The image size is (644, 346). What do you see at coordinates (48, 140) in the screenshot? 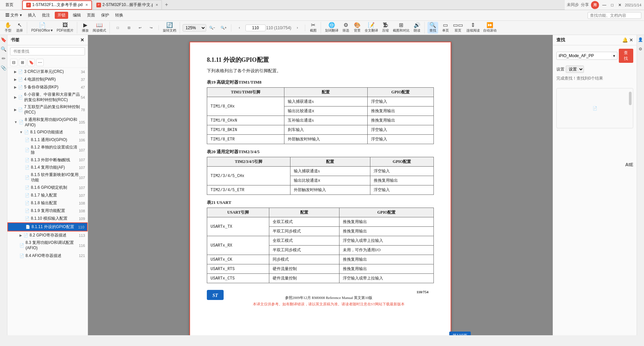
I see `bookmark-item-8-1-1: 📄 8.1.1 通用I/O(GPIO) 106` at bounding box center [48, 140].